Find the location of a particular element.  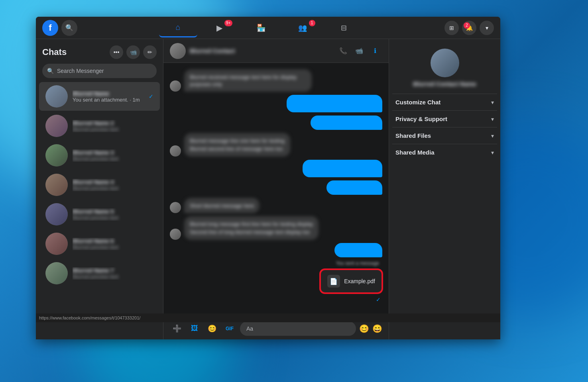

message-input: Aa is located at coordinates (298, 329).